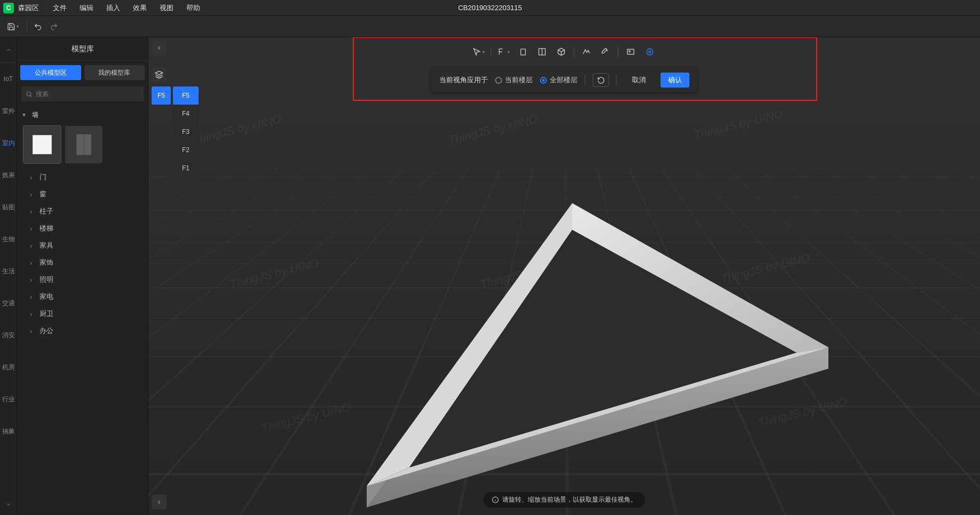 Image resolution: width=980 pixels, height=515 pixels. What do you see at coordinates (186, 96) in the screenshot?
I see `floor-f5: F5` at bounding box center [186, 96].